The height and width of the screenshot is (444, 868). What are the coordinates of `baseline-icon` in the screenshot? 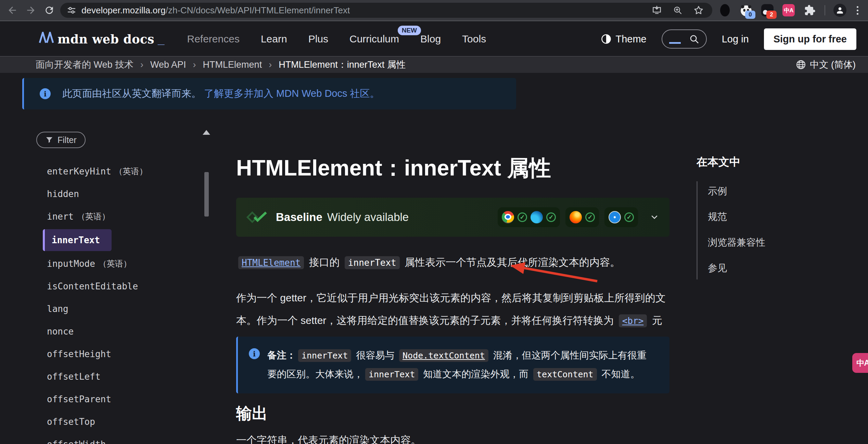 It's located at (257, 217).